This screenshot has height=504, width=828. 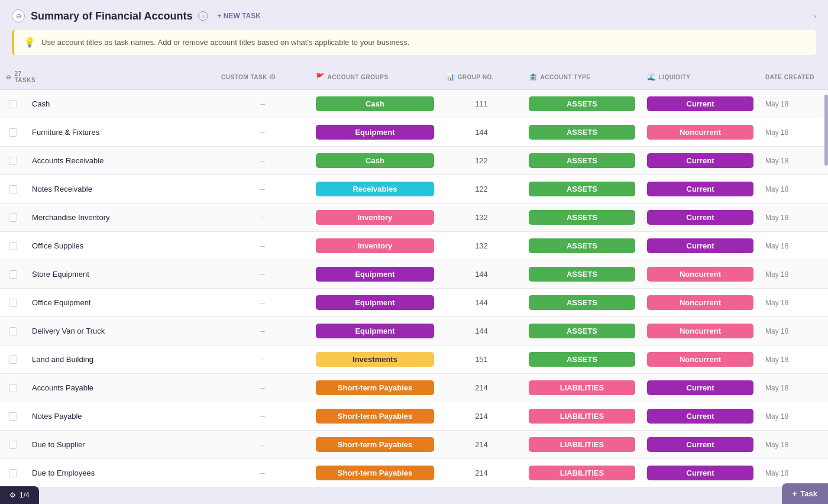 I want to click on col-custom-id: CUSTOM TASK ID, so click(x=263, y=77).